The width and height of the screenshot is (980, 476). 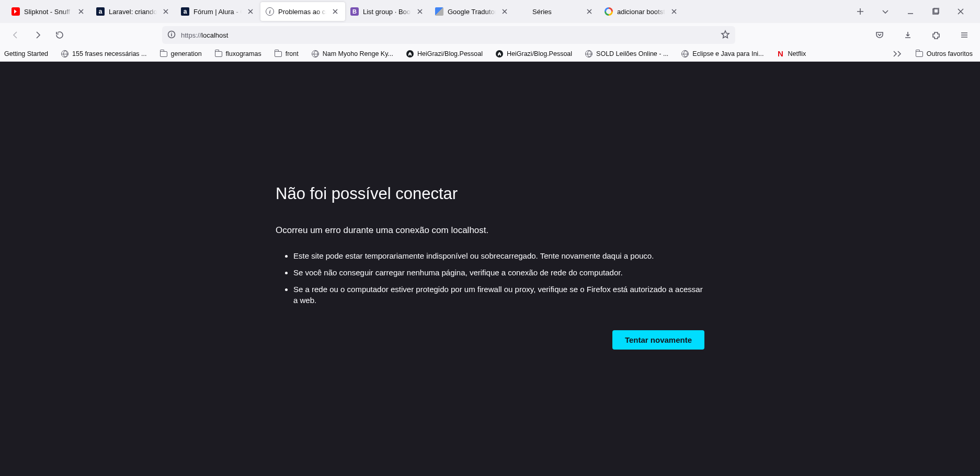 I want to click on retry-button: Tentar novamente, so click(x=658, y=340).